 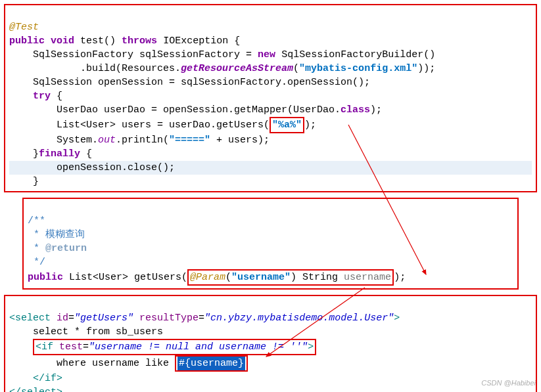 What do you see at coordinates (208, 277) in the screenshot?
I see `param-annotation: @Param` at bounding box center [208, 277].